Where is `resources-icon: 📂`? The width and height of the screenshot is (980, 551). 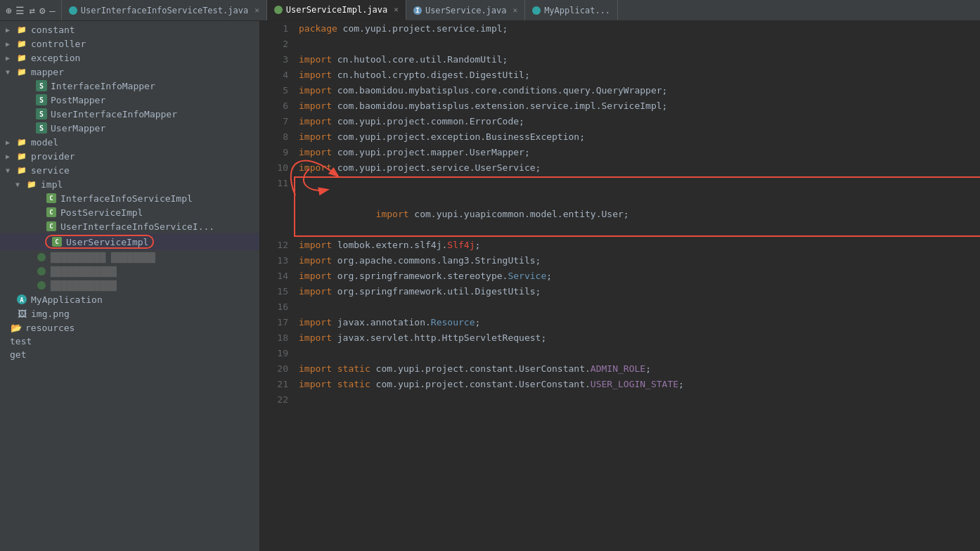 resources-icon: 📂 is located at coordinates (16, 328).